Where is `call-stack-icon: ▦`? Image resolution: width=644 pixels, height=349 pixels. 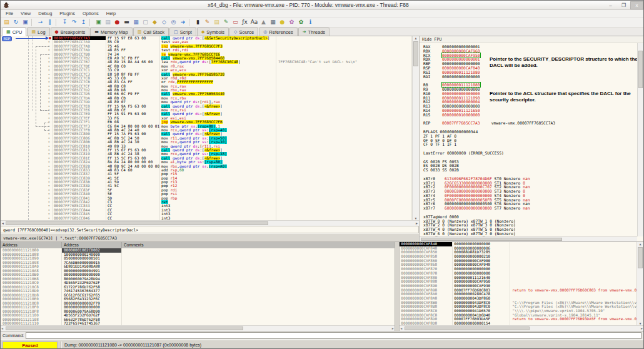
call-stack-icon: ▦ is located at coordinates (136, 23).